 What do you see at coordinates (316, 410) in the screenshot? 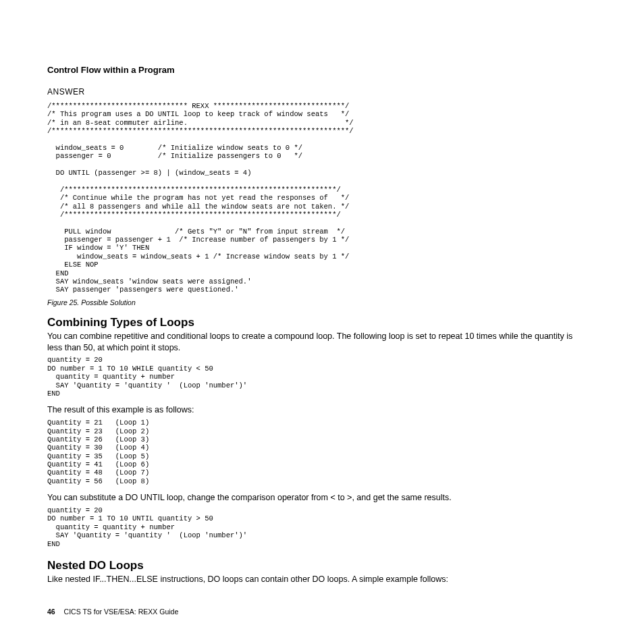
I see `para-result-label: The result of this example is as follows…` at bounding box center [316, 410].